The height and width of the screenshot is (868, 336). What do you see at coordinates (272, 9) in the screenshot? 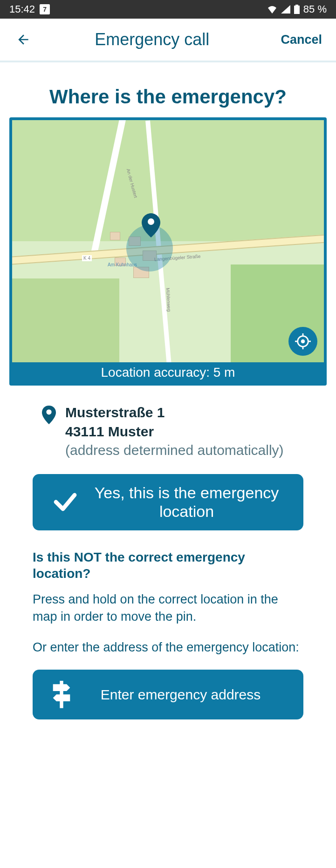
I see `wifi-icon` at bounding box center [272, 9].